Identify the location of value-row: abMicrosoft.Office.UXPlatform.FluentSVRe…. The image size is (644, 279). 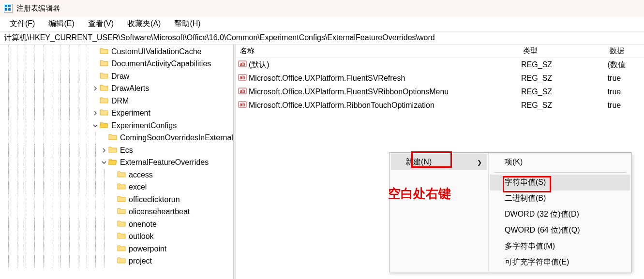
(440, 78).